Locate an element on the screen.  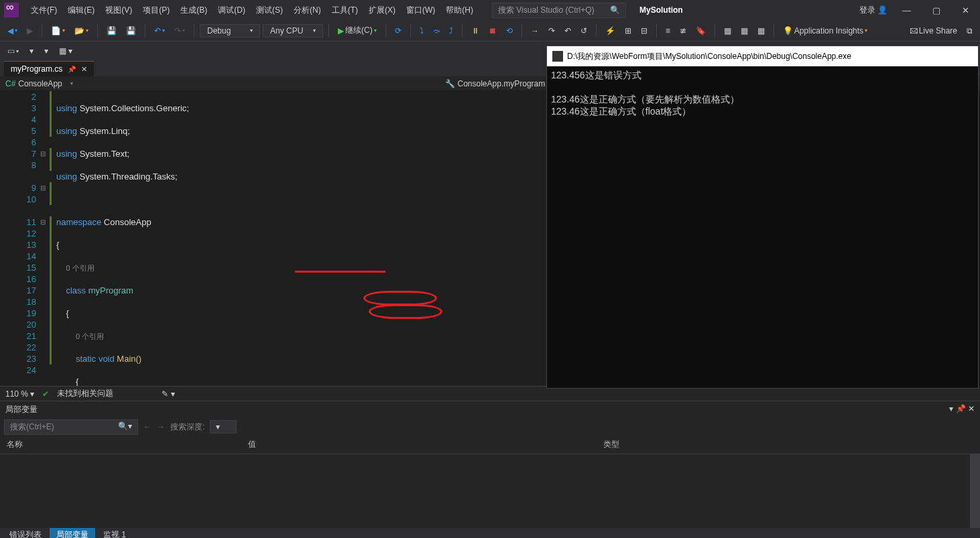
tab-label: myProgram.cs is located at coordinates (36, 69).